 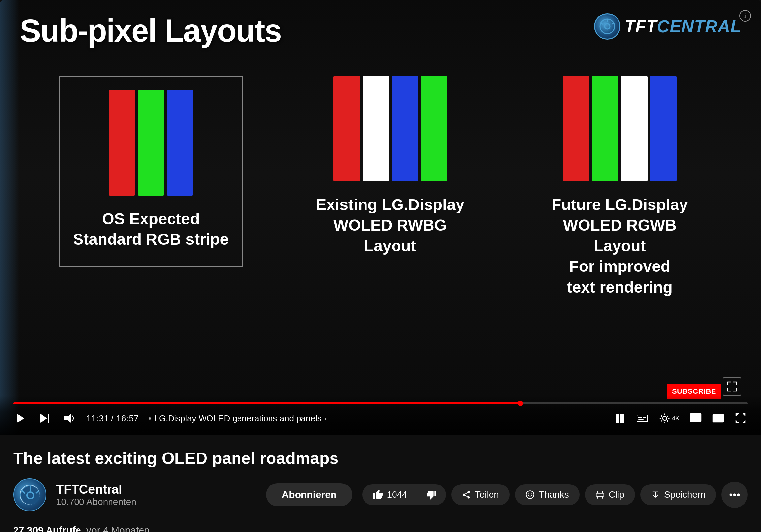 I want to click on pixel-label-rwbg: Existing LG.DisplayWOLED RWBG Layout, so click(x=390, y=225).